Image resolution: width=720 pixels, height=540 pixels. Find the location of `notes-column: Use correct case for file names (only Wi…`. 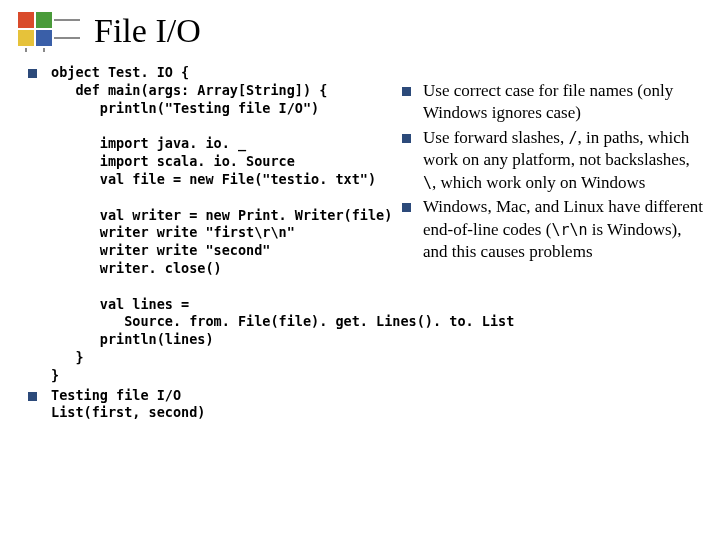

notes-column: Use correct case for file names (only Wi… is located at coordinates (554, 173).